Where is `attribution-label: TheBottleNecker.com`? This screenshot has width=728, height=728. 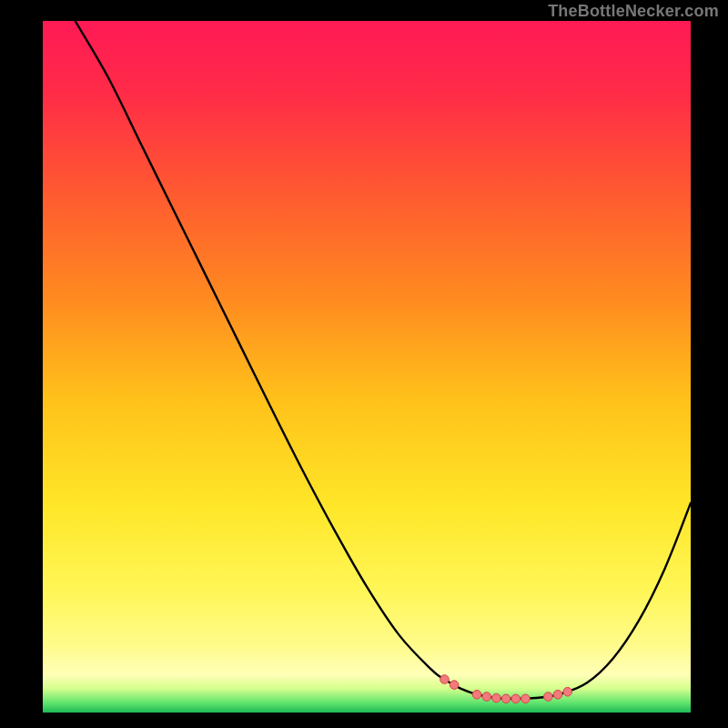
attribution-label: TheBottleNecker.com is located at coordinates (633, 11).